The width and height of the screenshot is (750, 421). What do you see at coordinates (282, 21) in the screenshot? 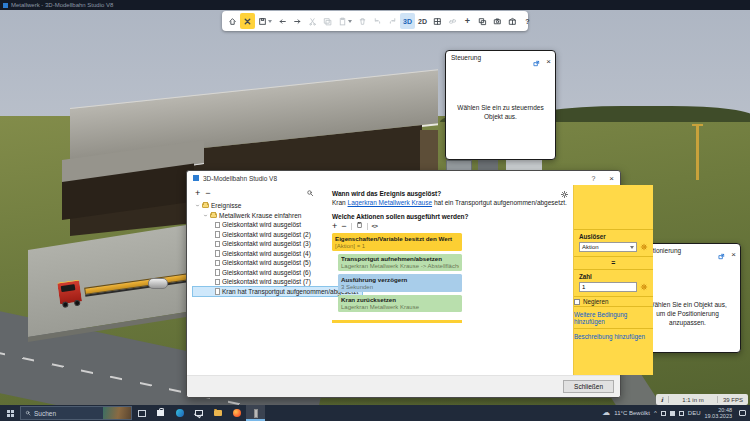
I see `back-button` at bounding box center [282, 21].